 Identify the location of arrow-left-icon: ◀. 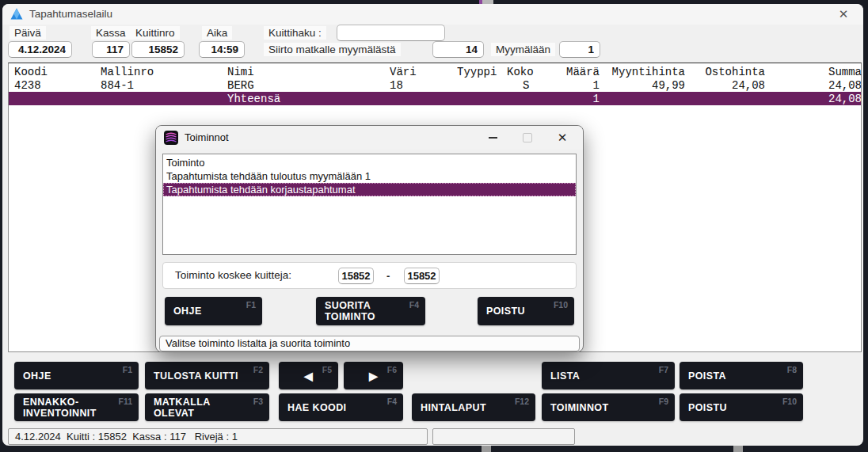
(309, 376).